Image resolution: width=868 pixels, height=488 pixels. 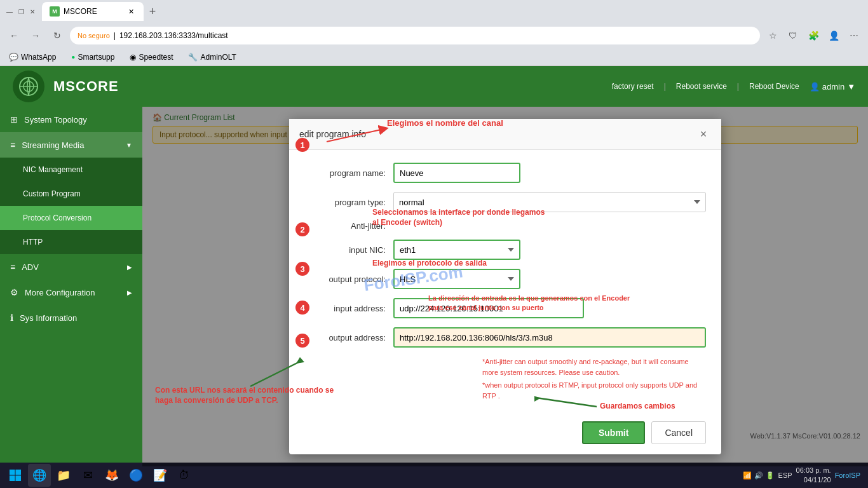 What do you see at coordinates (633, 86) in the screenshot?
I see `factory-reset-btn: factory reset` at bounding box center [633, 86].